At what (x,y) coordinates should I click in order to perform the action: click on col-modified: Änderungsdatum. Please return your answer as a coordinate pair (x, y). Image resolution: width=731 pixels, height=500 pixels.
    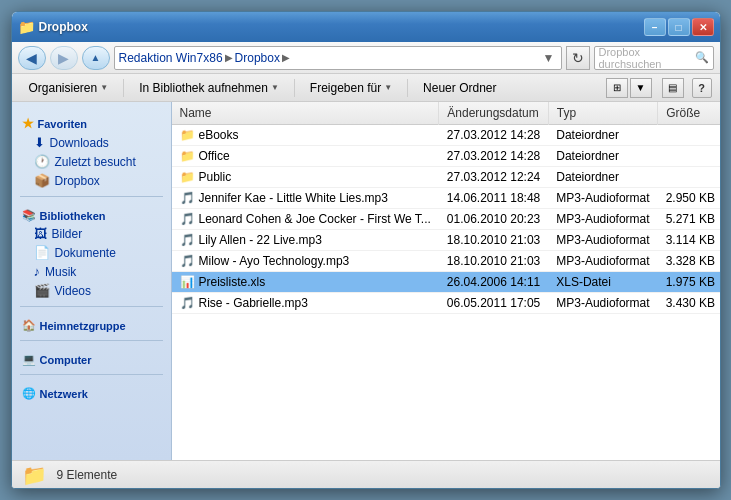
    Looking at the image, I should click on (494, 114).